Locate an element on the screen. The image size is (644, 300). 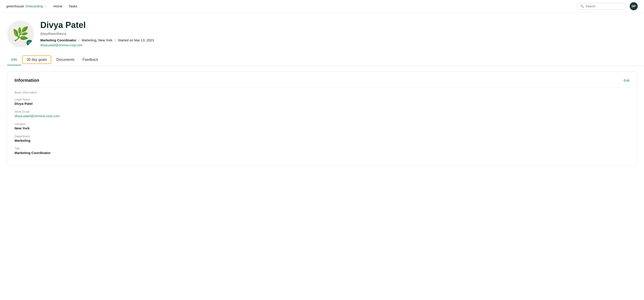
tab-documents: Documents is located at coordinates (65, 60).